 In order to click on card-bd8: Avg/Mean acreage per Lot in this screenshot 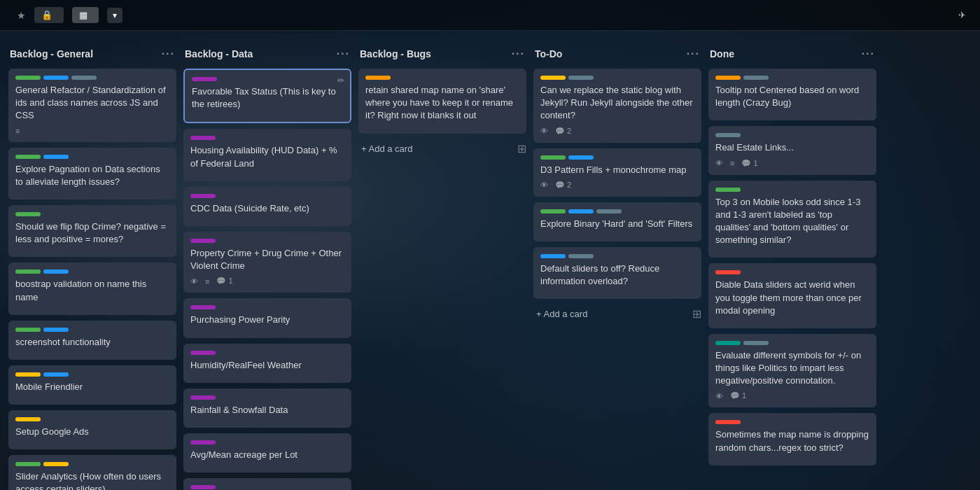, I will do `click(267, 453)`.